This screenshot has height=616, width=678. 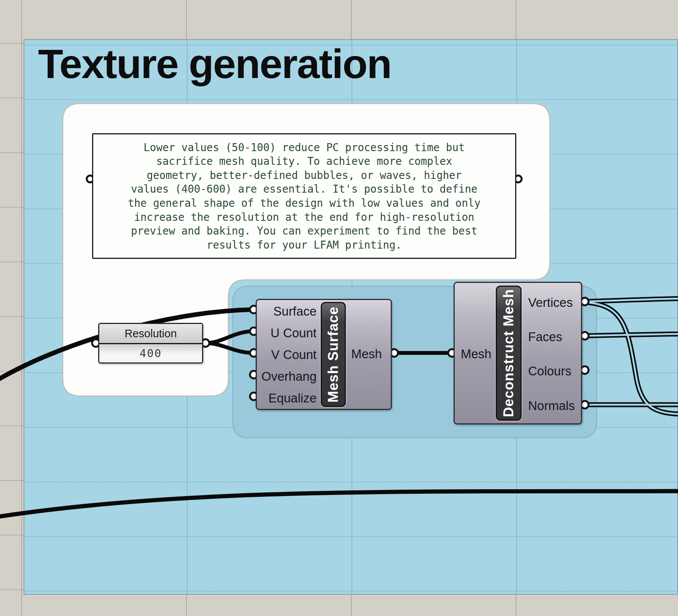 What do you see at coordinates (151, 353) in the screenshot?
I see `resolution-panel-value: 400` at bounding box center [151, 353].